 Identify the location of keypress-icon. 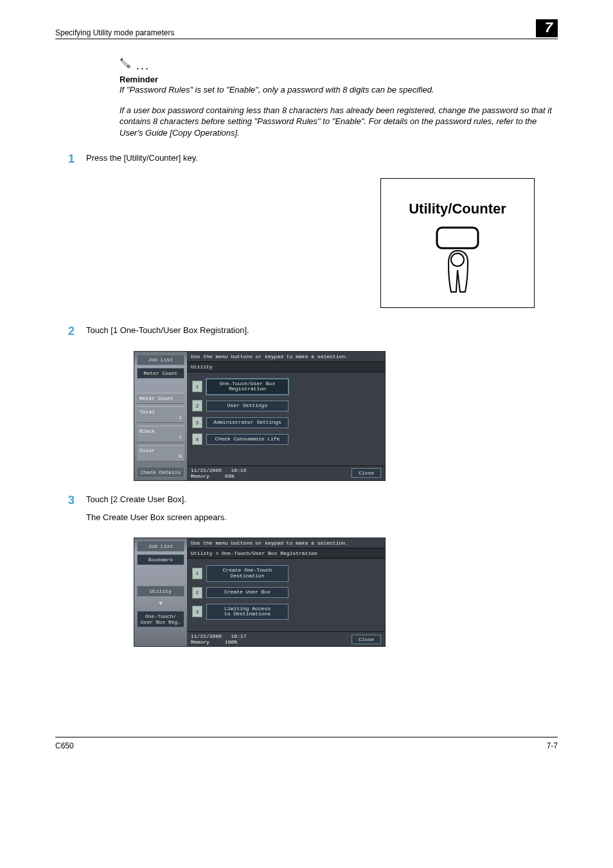
(458, 260).